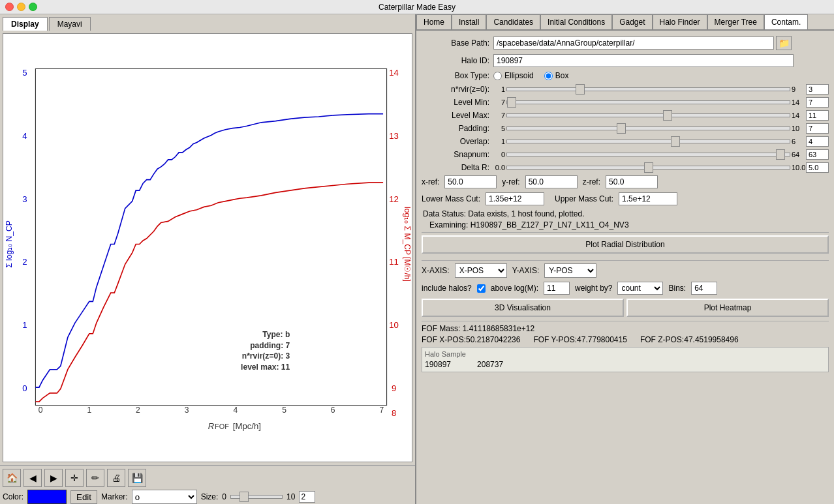  Describe the element at coordinates (54, 478) in the screenshot. I see `forward-icon-btn: ▶` at that location.